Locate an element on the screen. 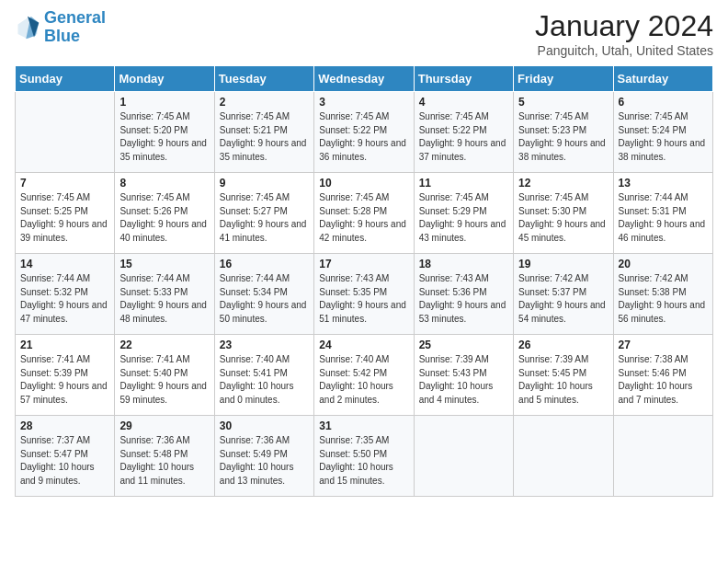 Image resolution: width=728 pixels, height=563 pixels. calendar-week-row: 28Sunrise: 7:37 AMSunset: 5:47 PMDayligh… is located at coordinates (364, 456).